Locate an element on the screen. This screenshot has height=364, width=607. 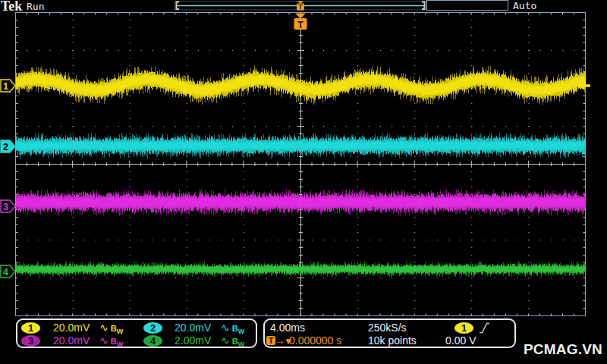
trigger-position-label: T is located at coordinates (300, 24).